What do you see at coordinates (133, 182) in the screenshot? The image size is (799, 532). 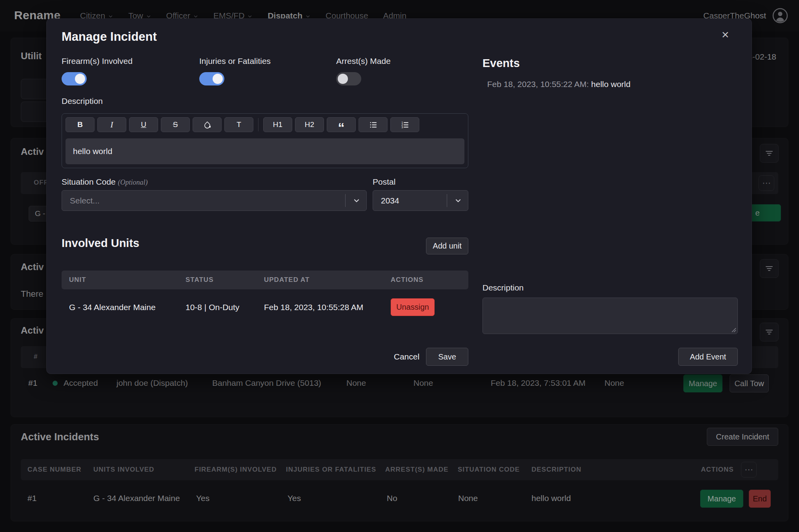 I see `optional-hint: (Optional)` at bounding box center [133, 182].